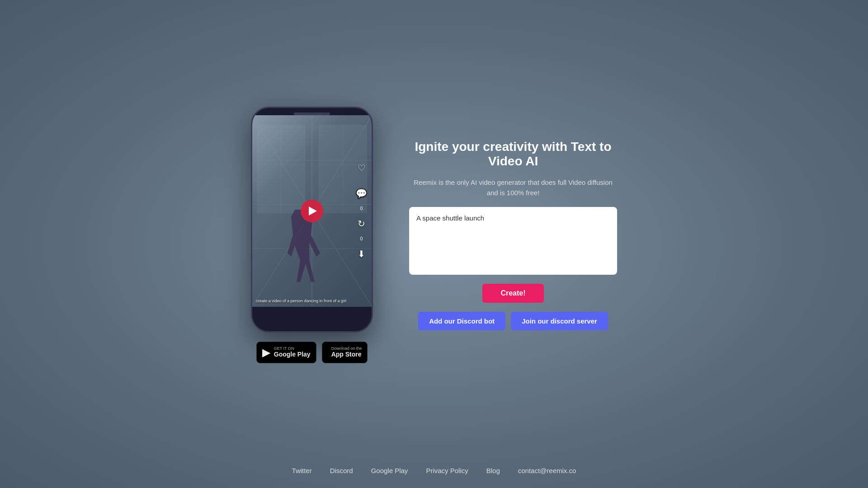 The height and width of the screenshot is (488, 868). Describe the element at coordinates (347, 349) in the screenshot. I see `app-store-prelabel: Download on the` at that location.